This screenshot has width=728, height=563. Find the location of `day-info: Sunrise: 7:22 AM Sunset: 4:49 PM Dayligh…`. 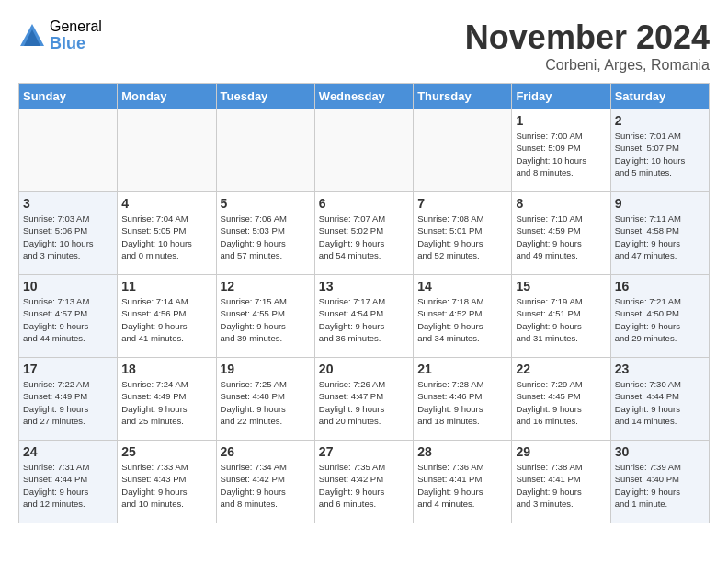

day-info: Sunrise: 7:22 AM Sunset: 4:49 PM Dayligh… is located at coordinates (68, 403).